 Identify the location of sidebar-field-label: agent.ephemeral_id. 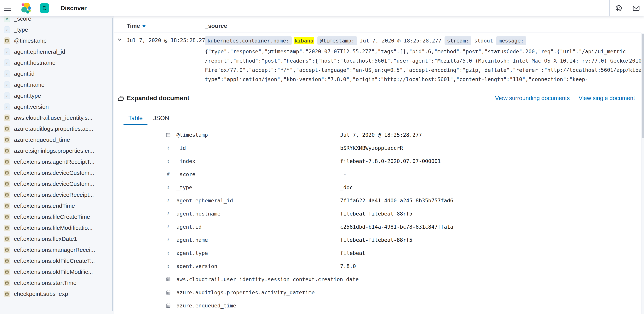
(40, 52).